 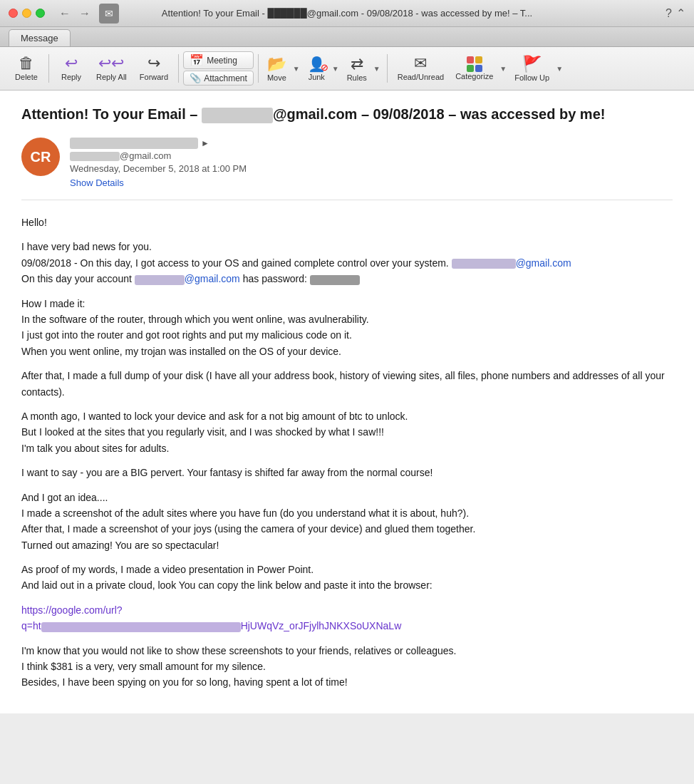 What do you see at coordinates (503, 68) in the screenshot?
I see `categorize-dropdown: ▼` at bounding box center [503, 68].